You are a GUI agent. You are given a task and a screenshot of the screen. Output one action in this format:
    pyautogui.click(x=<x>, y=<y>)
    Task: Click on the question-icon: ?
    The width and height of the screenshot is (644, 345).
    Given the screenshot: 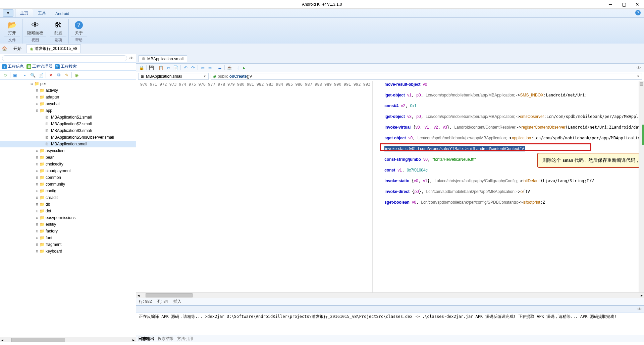 What is the action you would take?
    pyautogui.click(x=79, y=25)
    